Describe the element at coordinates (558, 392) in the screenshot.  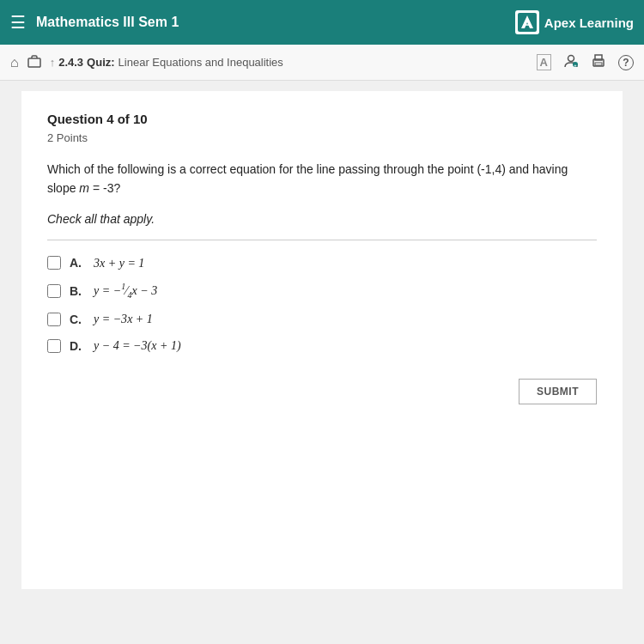
I see `submit-button: SUBMIT` at that location.